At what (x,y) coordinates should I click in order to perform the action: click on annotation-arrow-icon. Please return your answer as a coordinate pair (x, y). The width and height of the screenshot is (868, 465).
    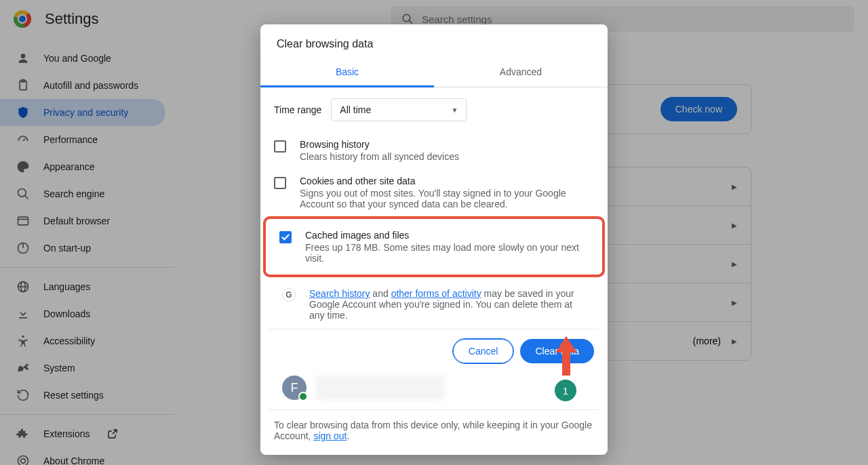
    Looking at the image, I should click on (566, 359).